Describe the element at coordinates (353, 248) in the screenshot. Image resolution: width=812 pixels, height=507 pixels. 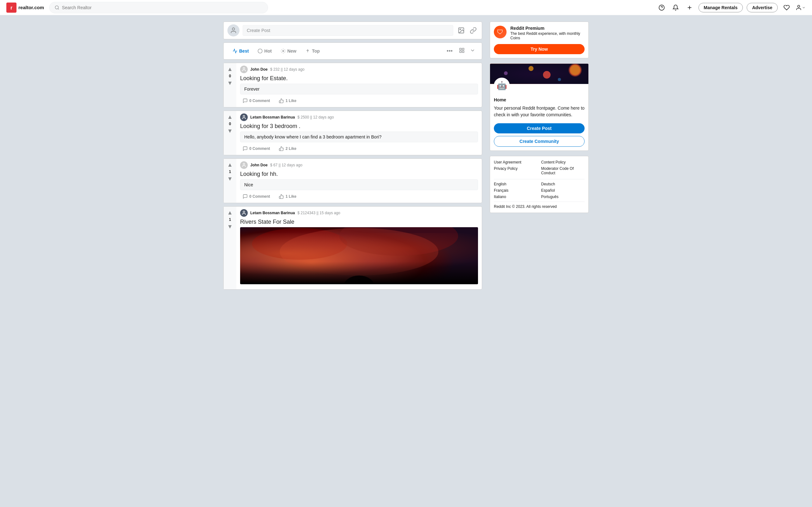
I see `post-card: ▲ 1 ▼ Letam Bossman Barinua $ 2124343 ||…` at that location.